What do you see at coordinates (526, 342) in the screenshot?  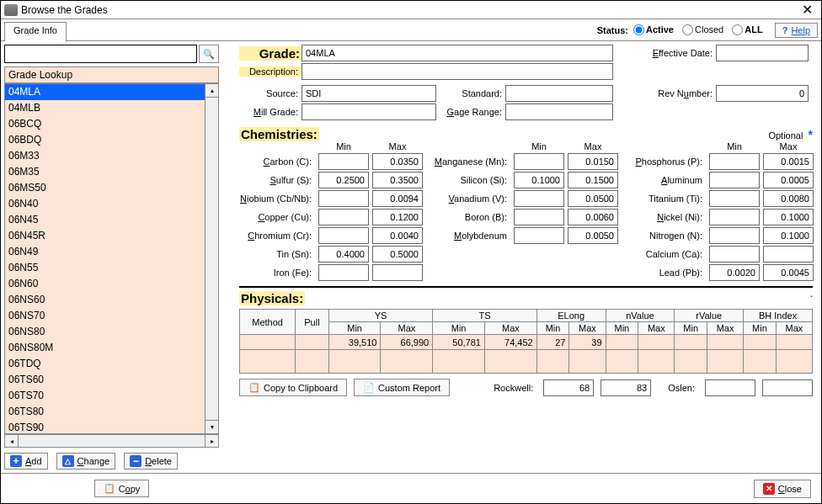 I see `table-row: 39,51066,99050,78174,4522739` at bounding box center [526, 342].